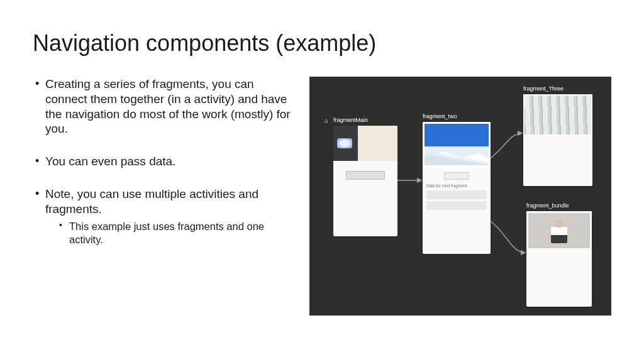 The height and width of the screenshot is (362, 644). I want to click on fragment-card-bundle: fragment_bundle, so click(559, 259).